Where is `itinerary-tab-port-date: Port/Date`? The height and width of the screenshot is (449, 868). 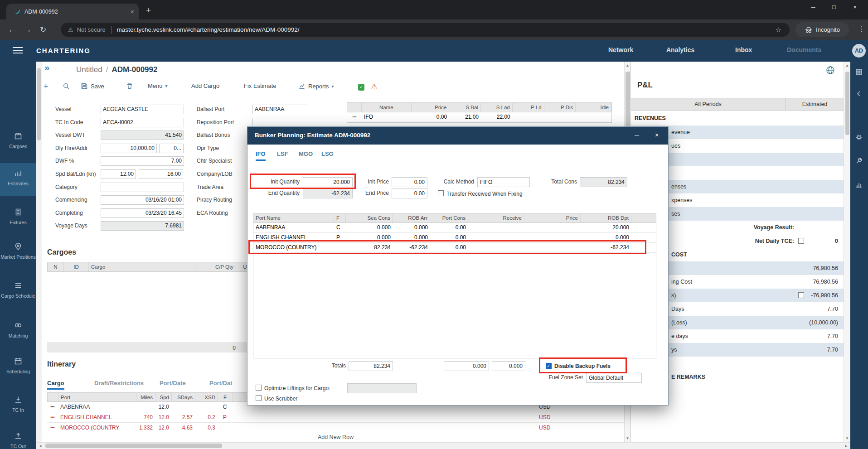 itinerary-tab-port-date: Port/Date is located at coordinates (173, 384).